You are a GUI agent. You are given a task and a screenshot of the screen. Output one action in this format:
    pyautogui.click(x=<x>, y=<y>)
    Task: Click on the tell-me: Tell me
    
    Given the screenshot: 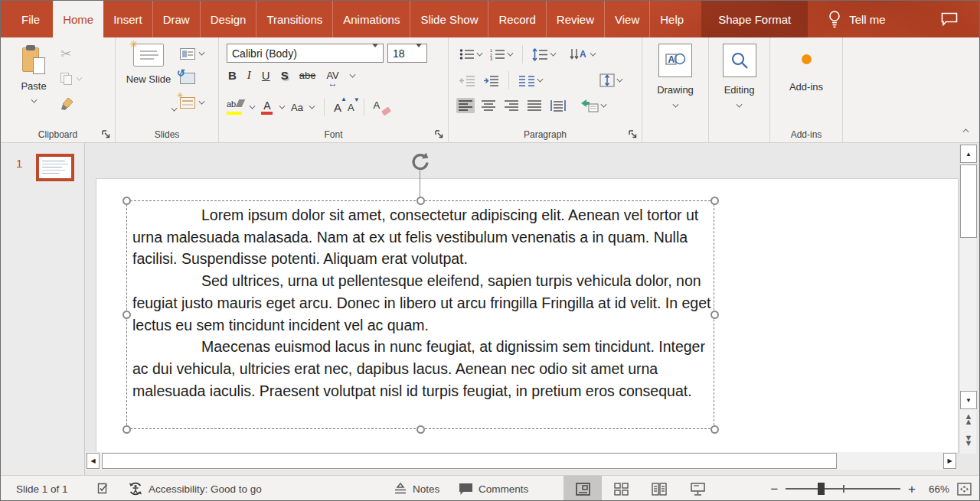 What is the action you would take?
    pyautogui.click(x=857, y=19)
    